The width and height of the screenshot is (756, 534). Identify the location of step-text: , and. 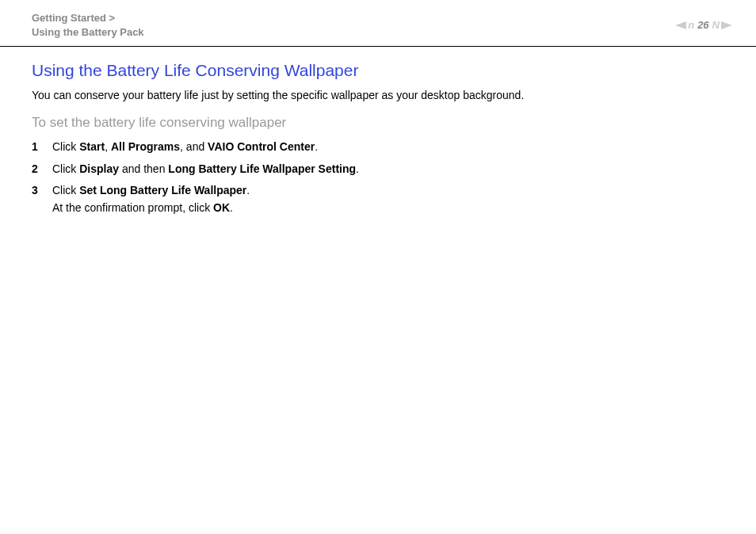
(193, 147).